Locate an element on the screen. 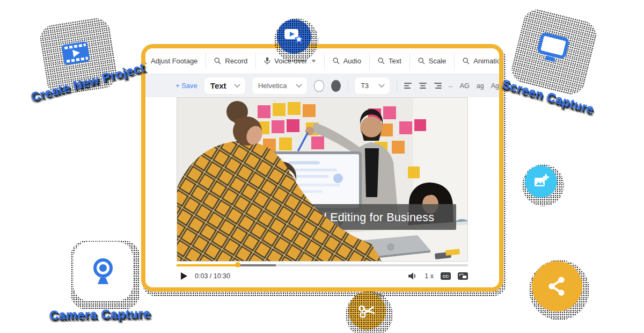  color-swatch-outline is located at coordinates (319, 86).